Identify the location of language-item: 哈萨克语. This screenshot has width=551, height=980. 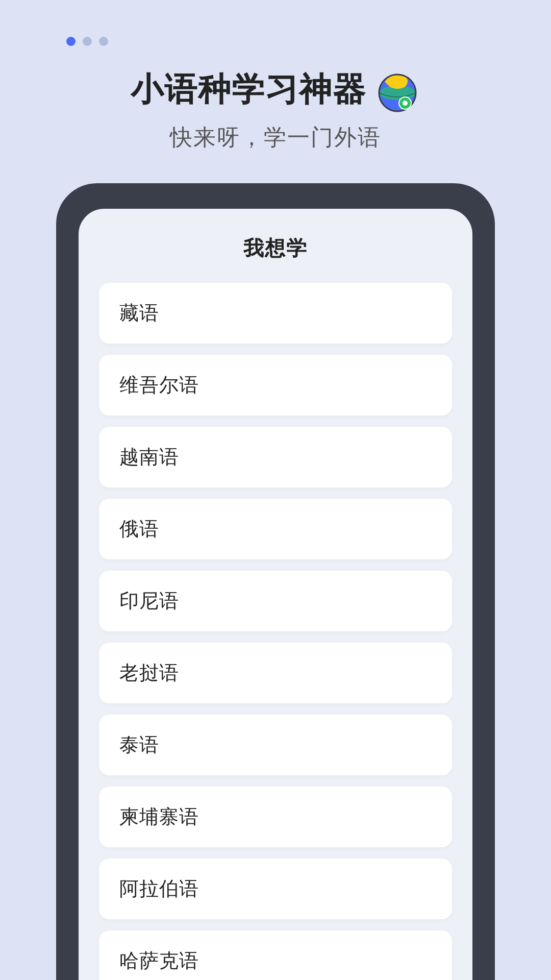
(276, 955).